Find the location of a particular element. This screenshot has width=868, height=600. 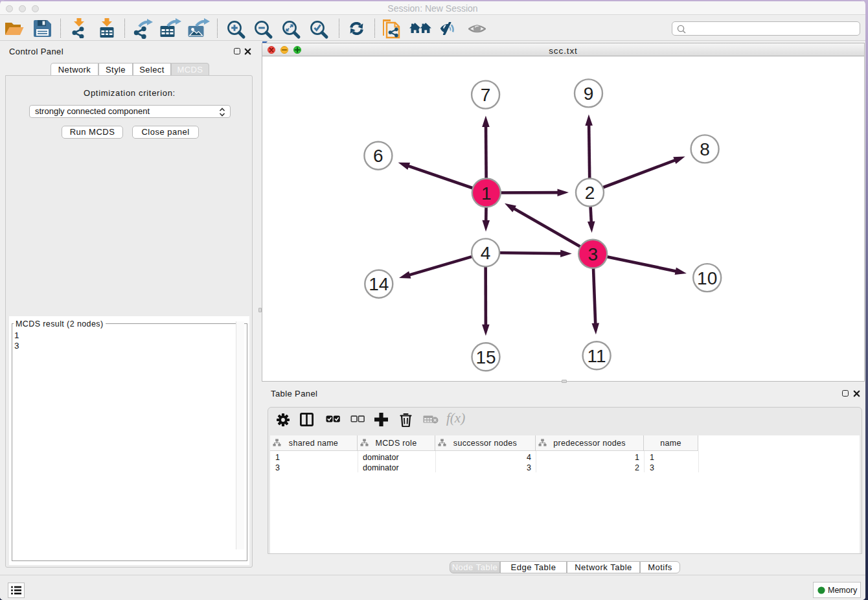

svg-text: 3 is located at coordinates (593, 254).